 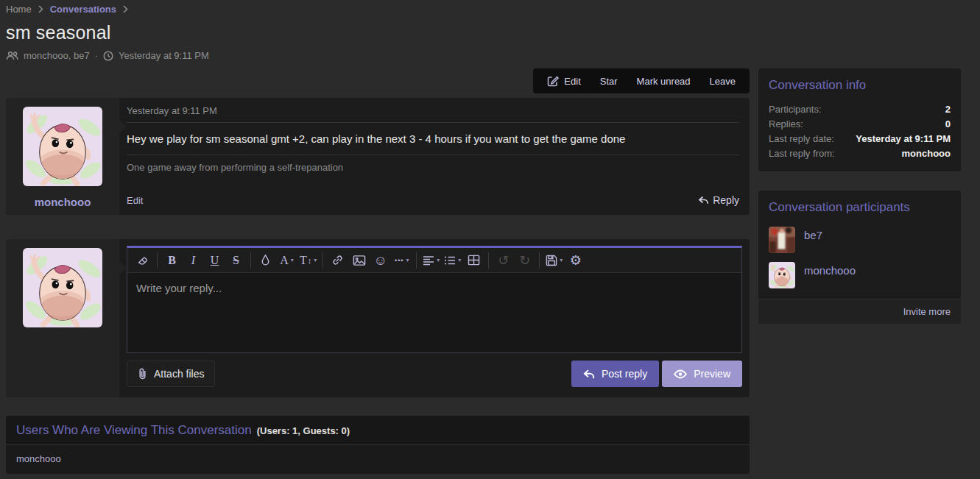 I want to click on editor-settings-button: ⚙, so click(x=576, y=260).